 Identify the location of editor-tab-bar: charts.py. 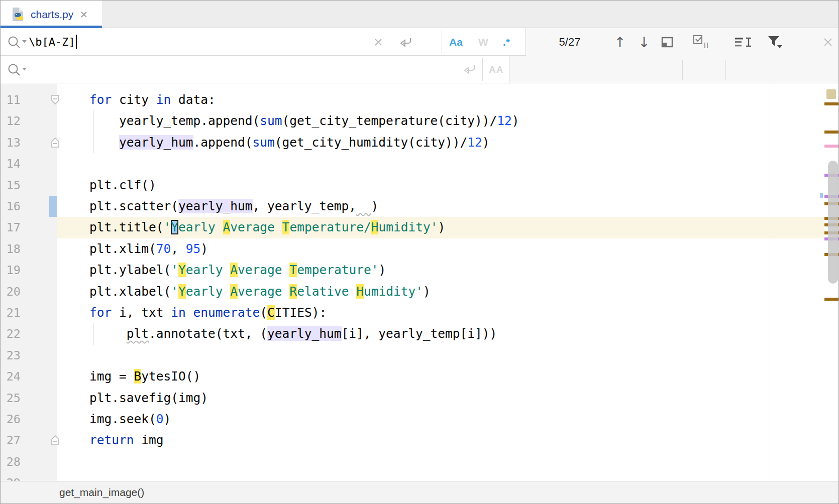
(419, 14).